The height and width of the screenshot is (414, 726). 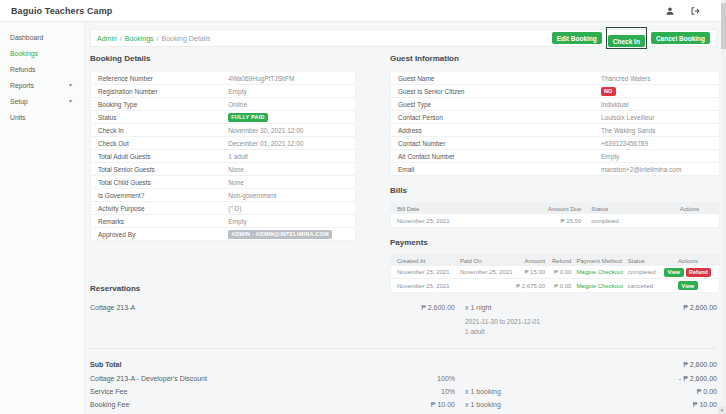 I want to click on edit-booking-button: Edit Booking, so click(x=577, y=38).